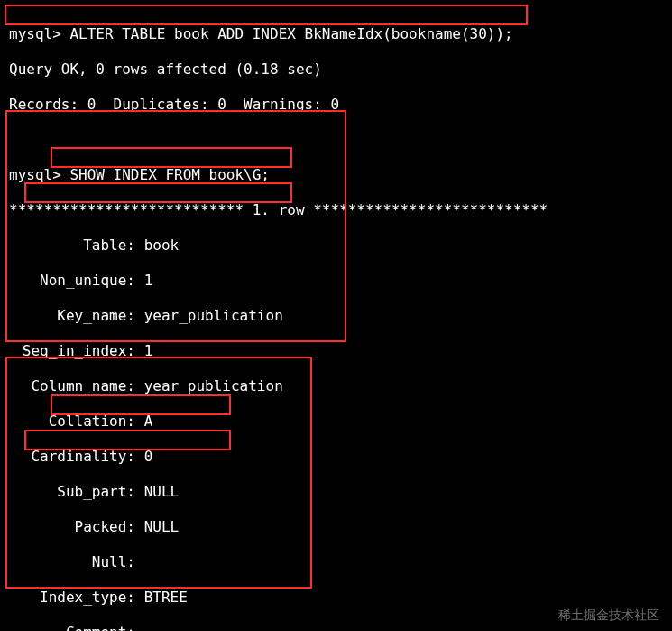 This screenshot has width=672, height=631. What do you see at coordinates (336, 175) in the screenshot?
I see `command-line-2: mysql> SHOW INDEX FROM book\G;` at bounding box center [336, 175].